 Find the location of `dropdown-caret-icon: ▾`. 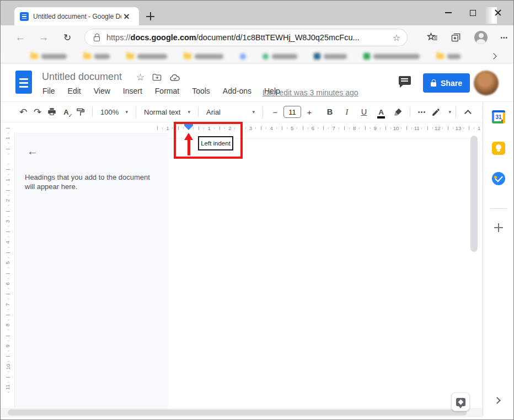

dropdown-caret-icon: ▾ is located at coordinates (254, 112).